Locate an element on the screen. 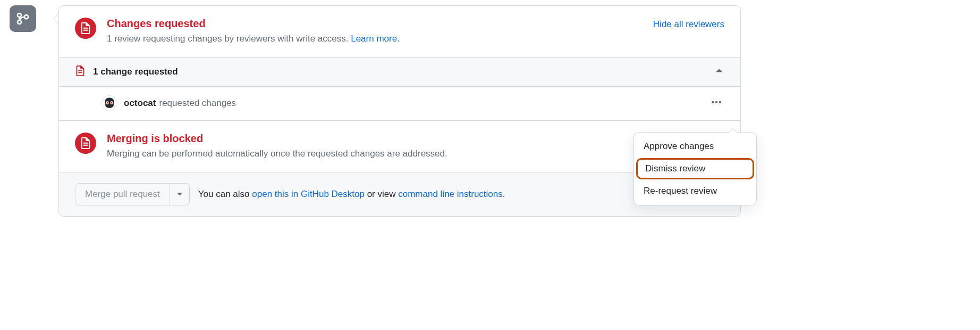 Image resolution: width=980 pixels, height=330 pixels. merge-button-group: Merge pull request is located at coordinates (132, 194).